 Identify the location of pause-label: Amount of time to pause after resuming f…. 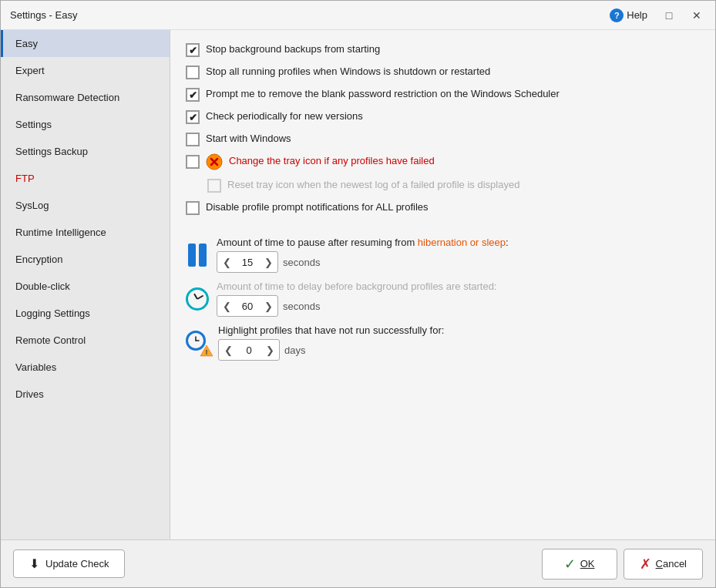
(362, 242).